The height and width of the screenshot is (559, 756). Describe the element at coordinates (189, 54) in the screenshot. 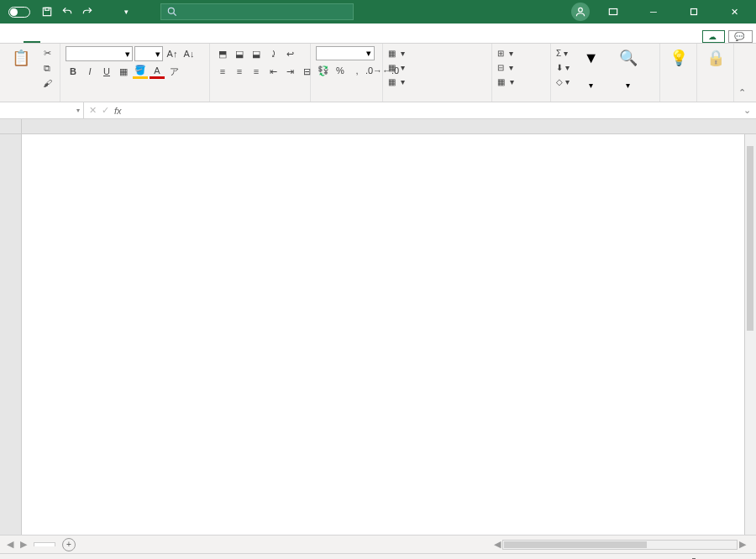

I see `decrease-font-icon: A↓` at that location.